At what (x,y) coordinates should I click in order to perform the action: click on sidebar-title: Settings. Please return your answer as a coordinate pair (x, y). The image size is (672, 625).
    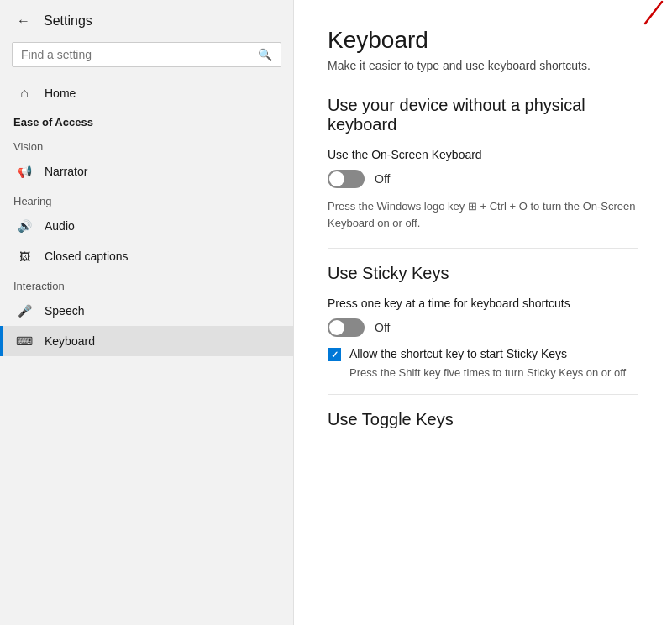
    Looking at the image, I should click on (68, 21).